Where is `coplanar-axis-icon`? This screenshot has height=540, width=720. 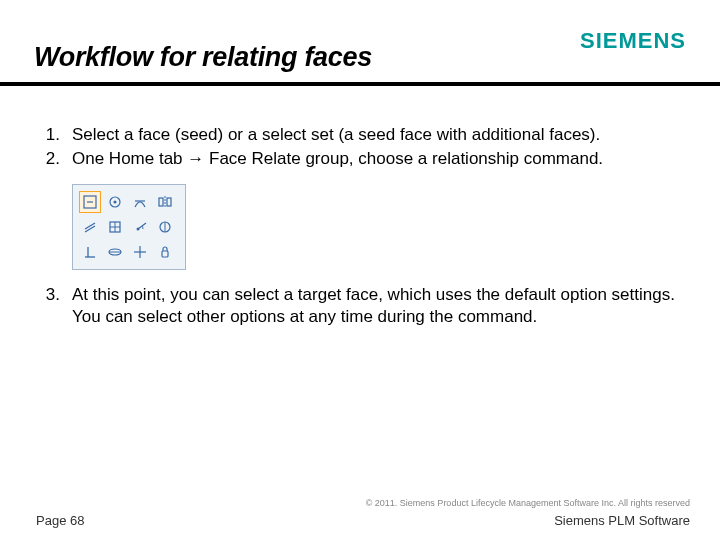 coplanar-axis-icon is located at coordinates (165, 227).